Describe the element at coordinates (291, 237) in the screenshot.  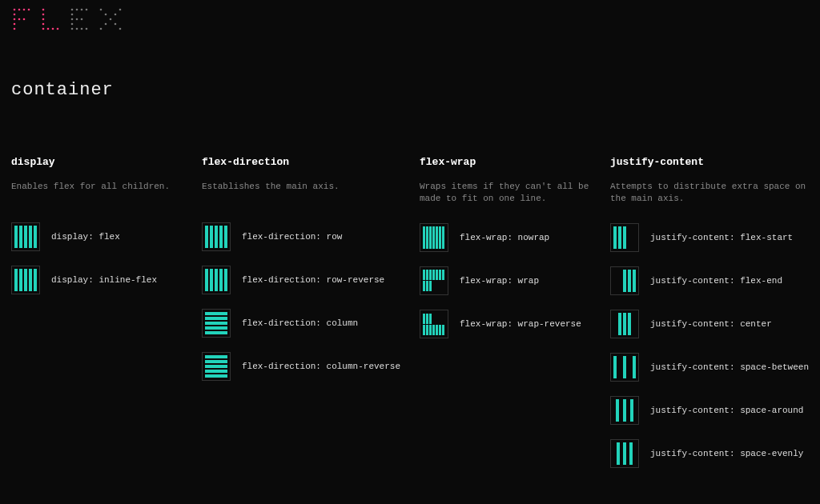
I see `option-label: flex-direction: row` at that location.